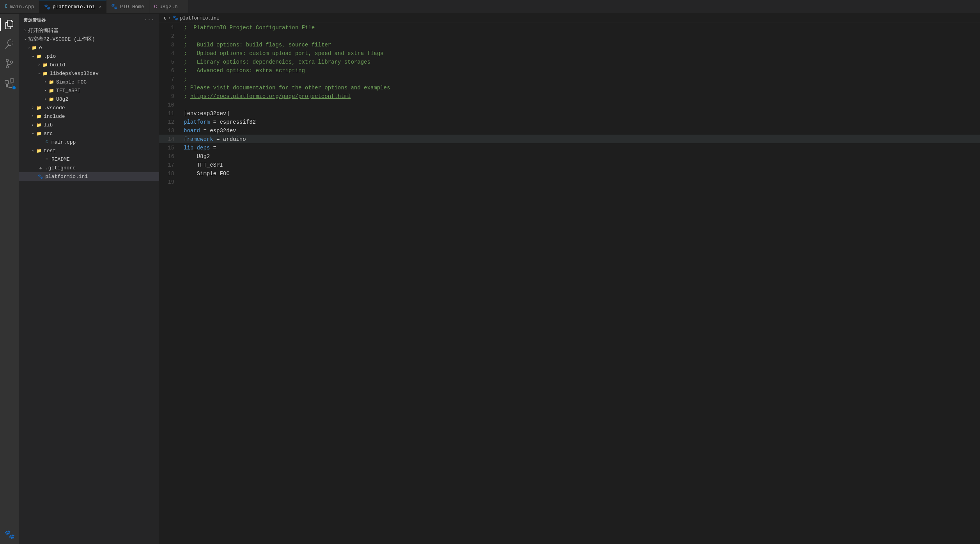 This screenshot has height=544, width=980. Describe the element at coordinates (39, 125) in the screenshot. I see `folder-icon-lib: 📁` at that location.